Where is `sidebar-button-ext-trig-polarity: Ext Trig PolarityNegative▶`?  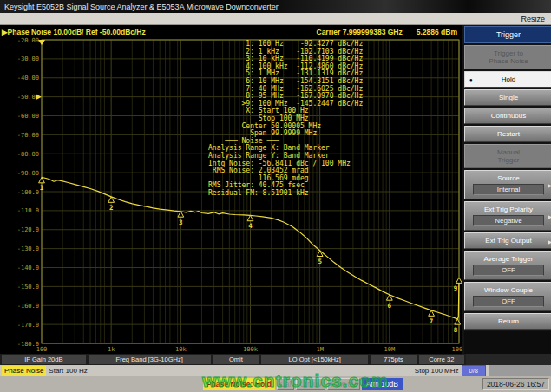 sidebar-button-ext-trig-polarity: Ext Trig PolarityNegative▶ is located at coordinates (508, 216).